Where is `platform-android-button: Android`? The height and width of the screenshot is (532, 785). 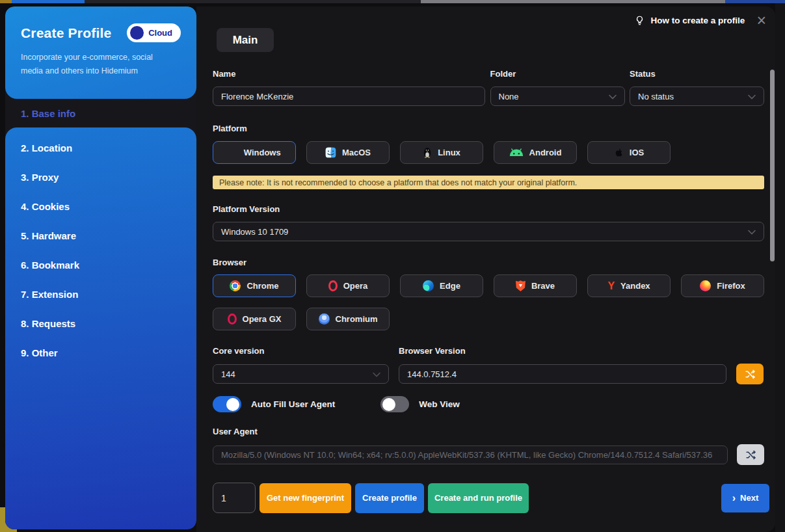
platform-android-button: Android is located at coordinates (535, 152).